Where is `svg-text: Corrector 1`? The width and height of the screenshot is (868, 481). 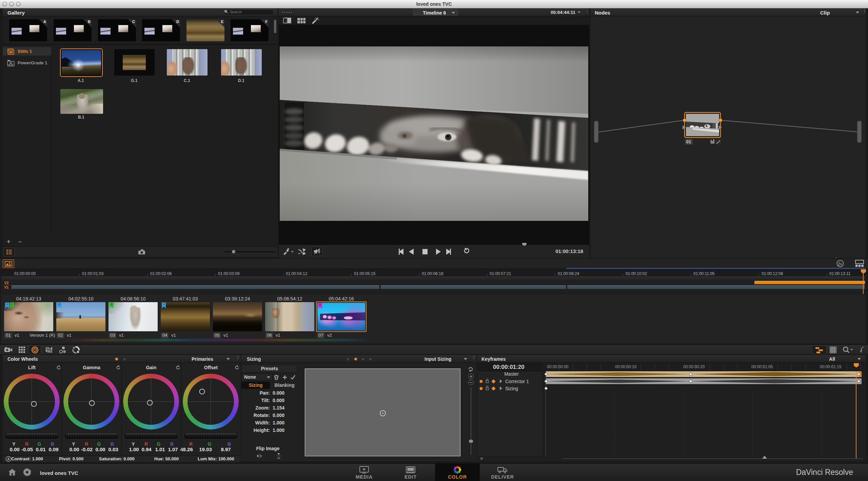 svg-text: Corrector 1 is located at coordinates (517, 381).